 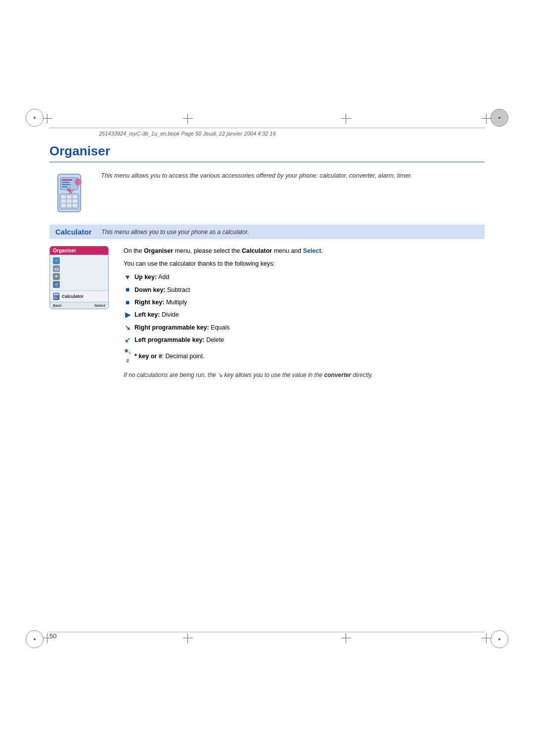 I want to click on key-up-label: Up key: Add, so click(x=152, y=277).